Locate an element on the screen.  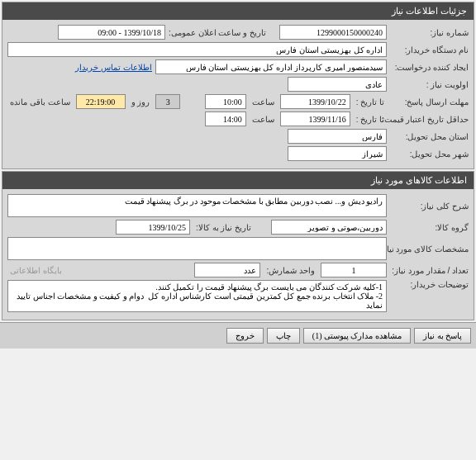
min-price-date-label: حداقل تاریخ اعتبار قیمت: is located at coordinates (430, 119).